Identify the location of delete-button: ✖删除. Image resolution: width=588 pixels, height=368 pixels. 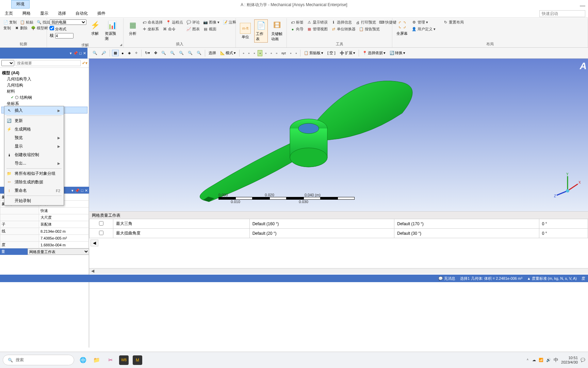
(21, 28).